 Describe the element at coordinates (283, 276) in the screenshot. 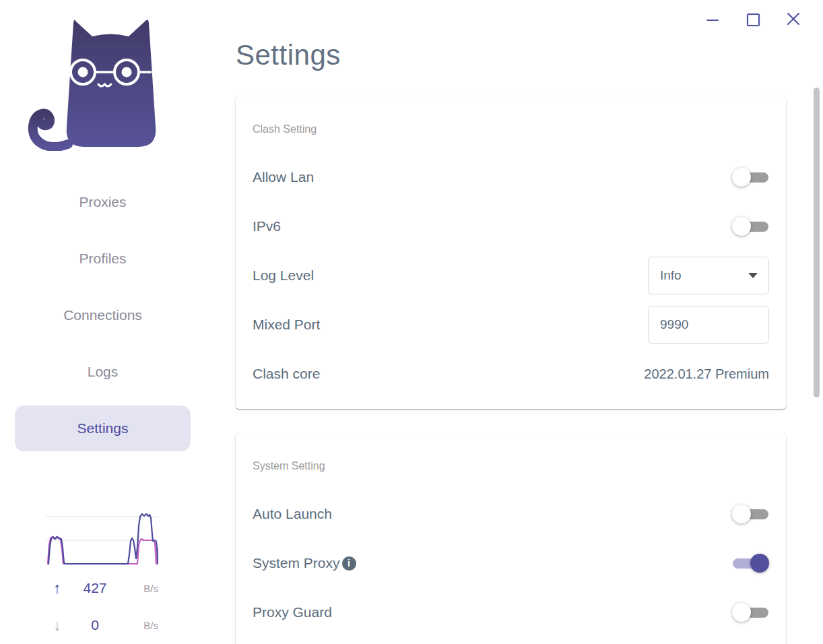

I see `log-level-label: Log Level` at that location.